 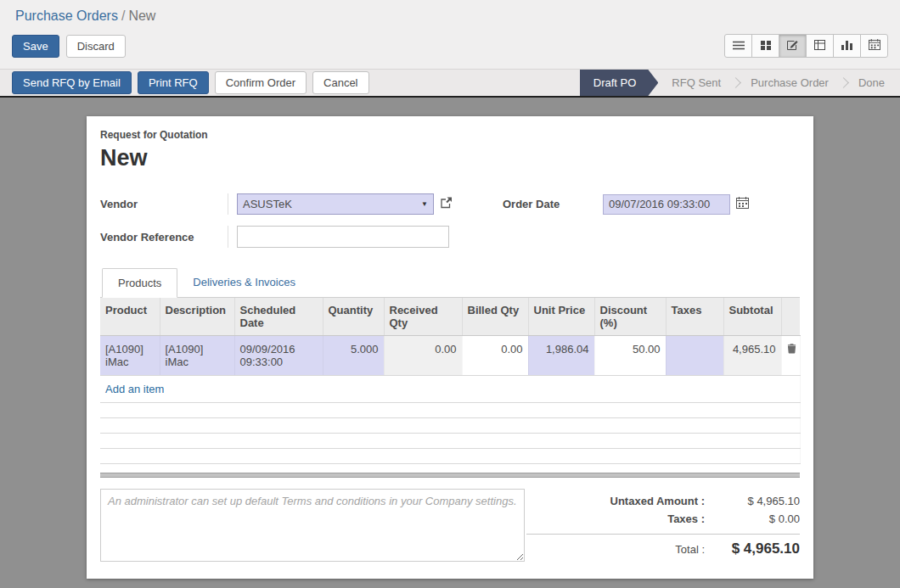 I want to click on open-record-button, so click(x=447, y=204).